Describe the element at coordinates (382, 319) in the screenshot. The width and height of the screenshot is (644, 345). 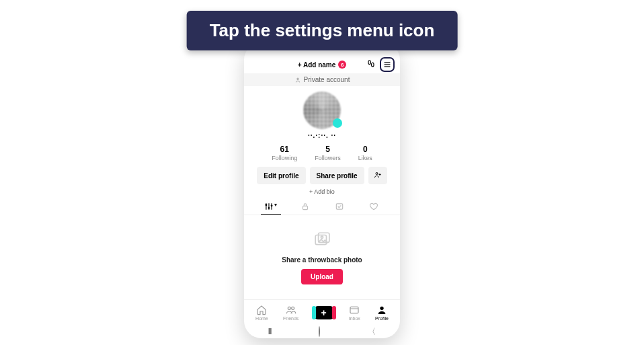
I see `nav-profile-label: Profile` at that location.